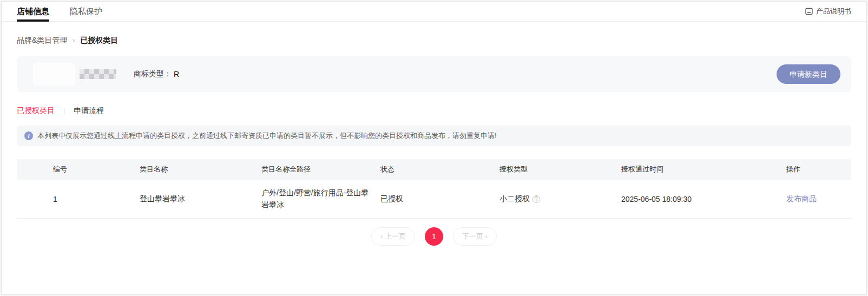 The width and height of the screenshot is (868, 296). I want to click on header-status: 状态, so click(440, 169).